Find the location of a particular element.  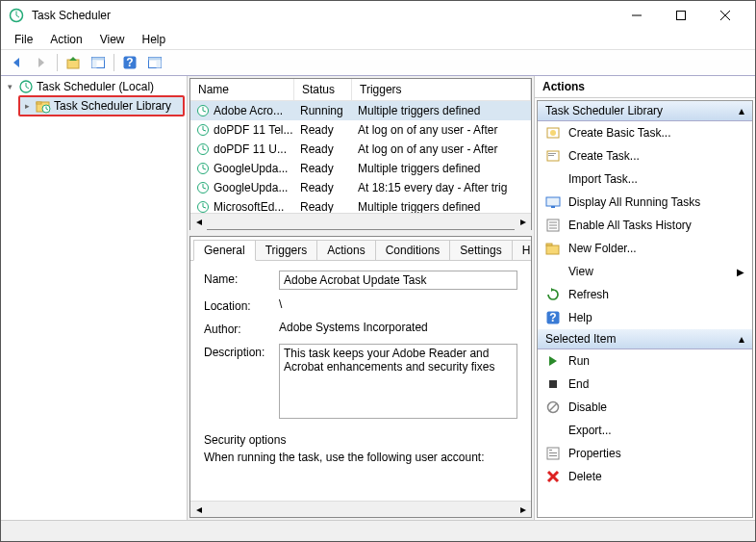

action-create-task: Create Task... is located at coordinates (644, 156).